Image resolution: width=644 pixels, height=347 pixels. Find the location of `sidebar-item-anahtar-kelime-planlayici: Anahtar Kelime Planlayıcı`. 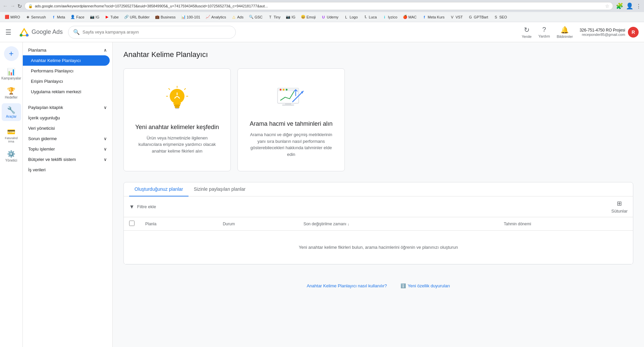

sidebar-item-anahtar-kelime-planlayici: Anahtar Kelime Planlayıcı is located at coordinates (66, 60).